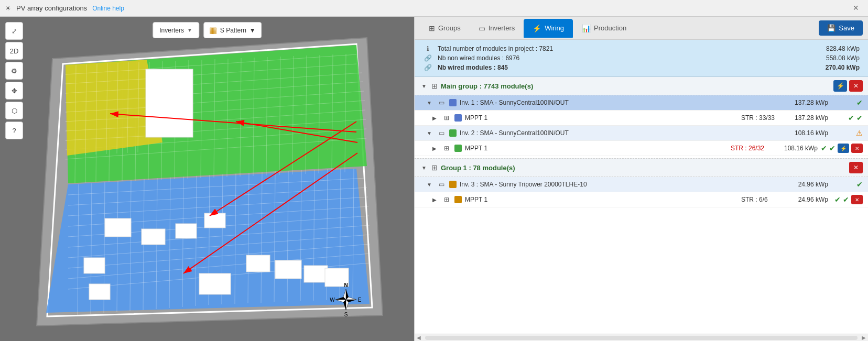  What do you see at coordinates (190, 30) in the screenshot?
I see `dropdown-arrow: ▼` at bounding box center [190, 30].